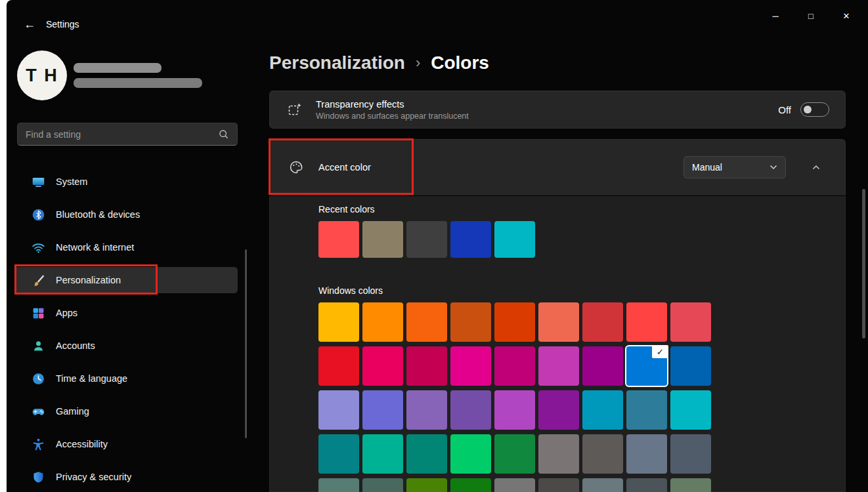  What do you see at coordinates (126, 313) in the screenshot?
I see `sidebar-item-apps: Apps` at bounding box center [126, 313].